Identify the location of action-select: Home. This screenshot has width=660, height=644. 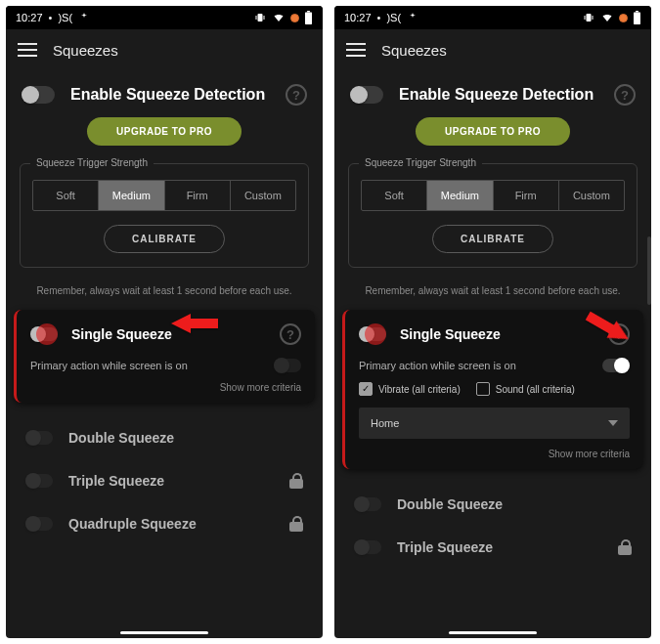
(495, 423).